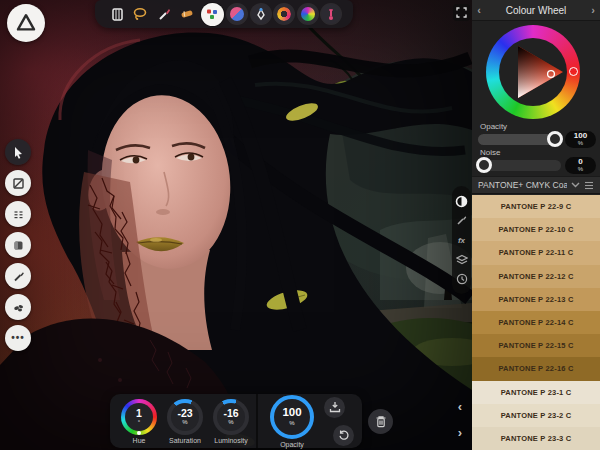 The image size is (600, 450). What do you see at coordinates (536, 230) in the screenshot?
I see `swatch-label: PANTONE P 22-10 C` at bounding box center [536, 230].